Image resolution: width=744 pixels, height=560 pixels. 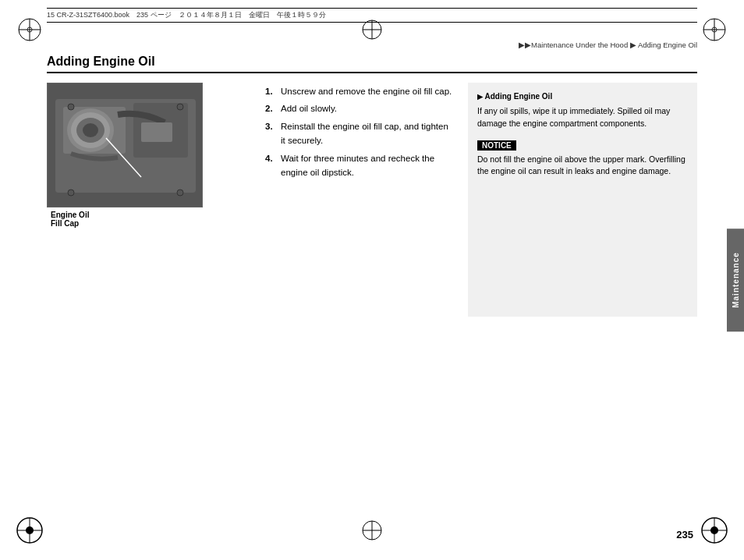 I want to click on side-tab: Maintenance, so click(x=735, y=280).